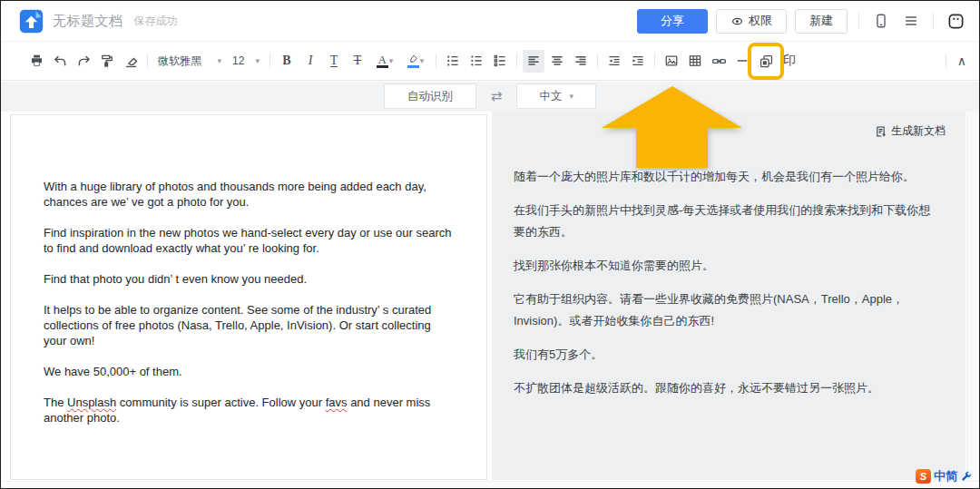 The width and height of the screenshot is (980, 489). Describe the element at coordinates (476, 62) in the screenshot. I see `bullet-list-icon` at that location.